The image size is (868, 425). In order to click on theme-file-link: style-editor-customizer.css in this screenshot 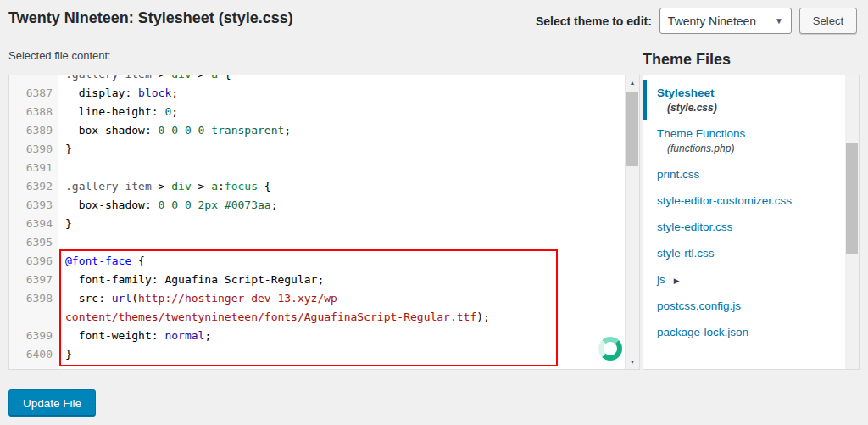, I will do `click(724, 200)`.